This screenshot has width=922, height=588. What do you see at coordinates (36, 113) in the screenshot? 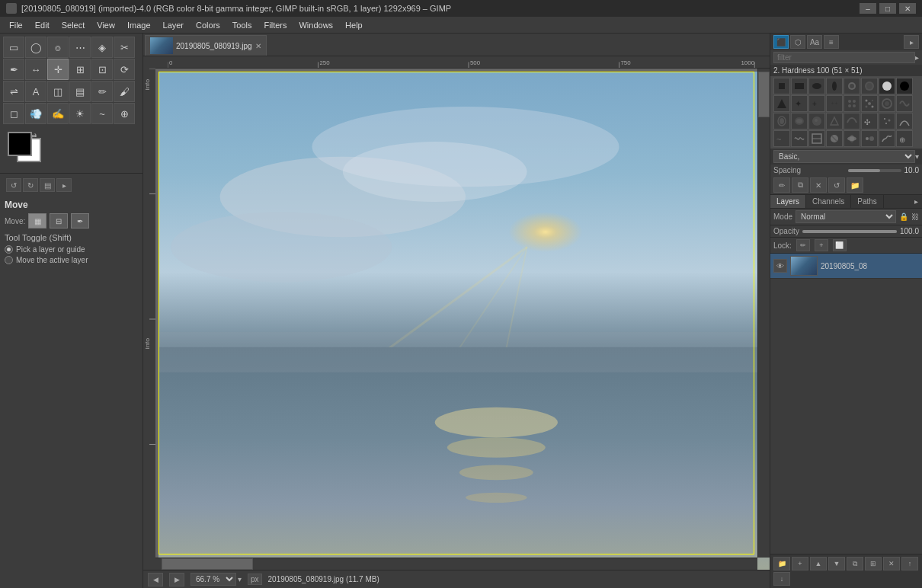
I see `airbrush-tool: 💨` at bounding box center [36, 113].